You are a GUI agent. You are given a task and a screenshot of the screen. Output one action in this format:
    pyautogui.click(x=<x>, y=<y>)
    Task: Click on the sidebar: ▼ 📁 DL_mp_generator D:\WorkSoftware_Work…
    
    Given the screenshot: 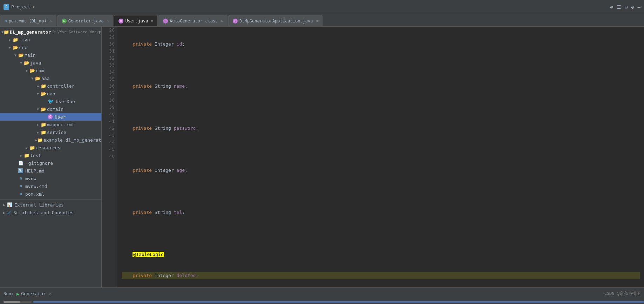 What is the action you would take?
    pyautogui.click(x=51, y=157)
    